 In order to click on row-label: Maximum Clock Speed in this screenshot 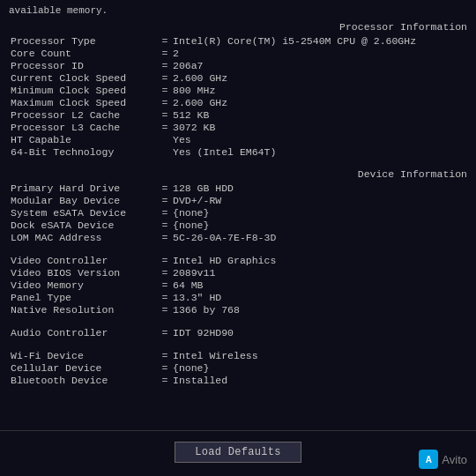, I will do `click(84, 102)`.